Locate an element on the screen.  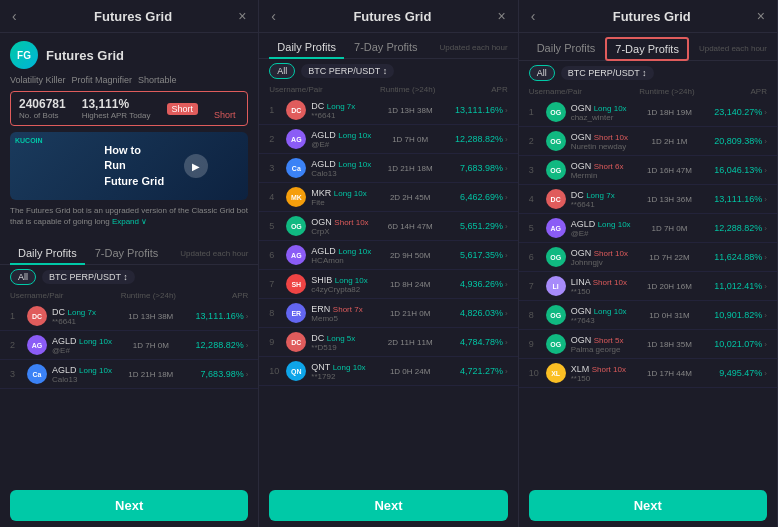
apr-value: 11,624.88% › is located at coordinates (734, 257).